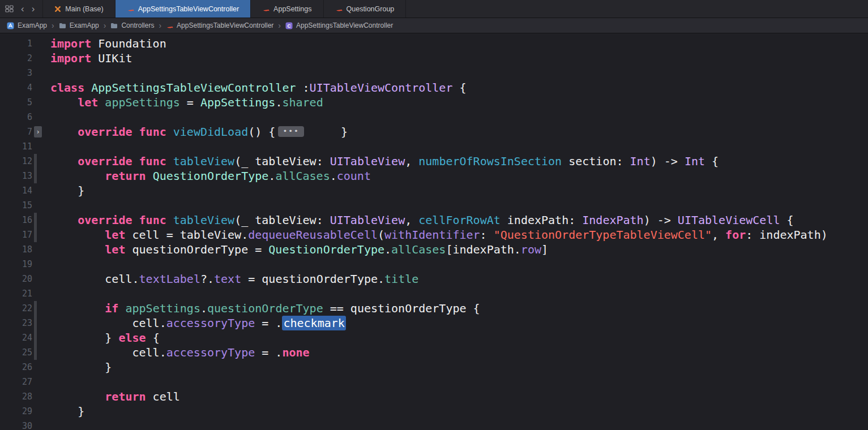 The width and height of the screenshot is (868, 430). Describe the element at coordinates (101, 102) in the screenshot. I see `code-token` at that location.